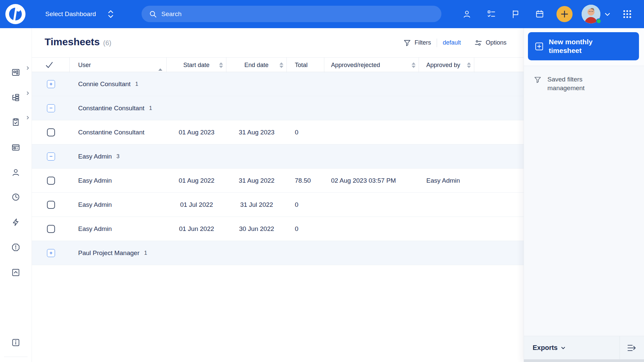  What do you see at coordinates (72, 42) in the screenshot?
I see `page-title-text: Timesheets` at bounding box center [72, 42].